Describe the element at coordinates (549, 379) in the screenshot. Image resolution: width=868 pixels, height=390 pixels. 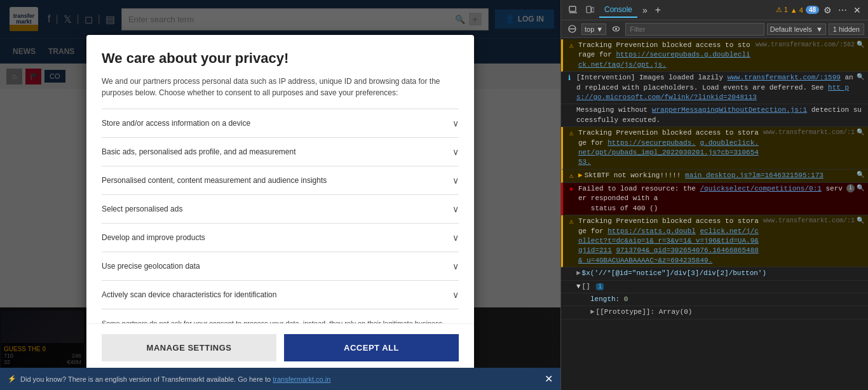
I see `banner-close-button: ✕` at that location.